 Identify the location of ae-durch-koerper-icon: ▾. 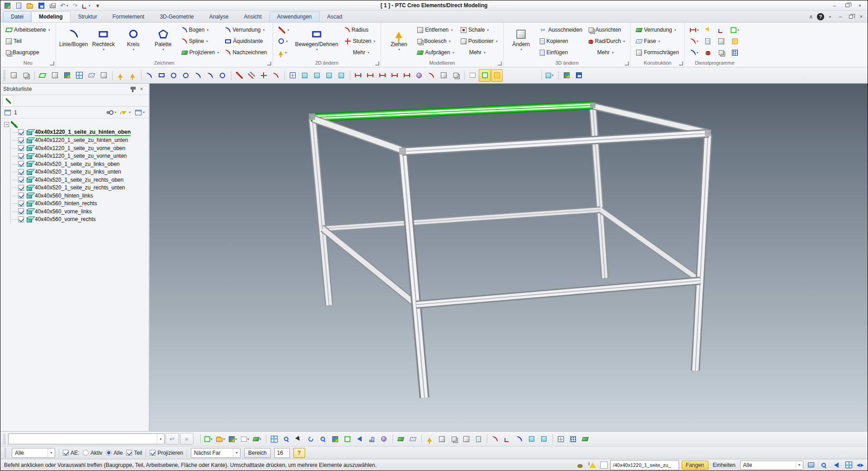
(67, 75).